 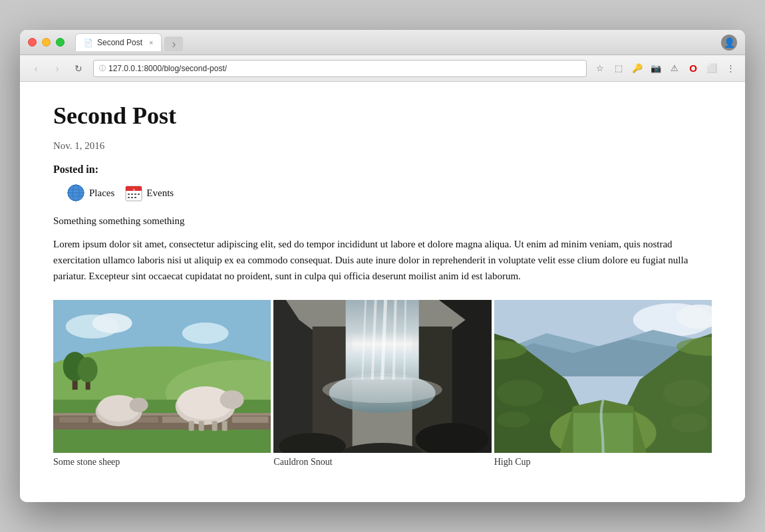 I want to click on post-body: Lorem ipsum dolor sit amet, consectetur …, so click(x=382, y=260).